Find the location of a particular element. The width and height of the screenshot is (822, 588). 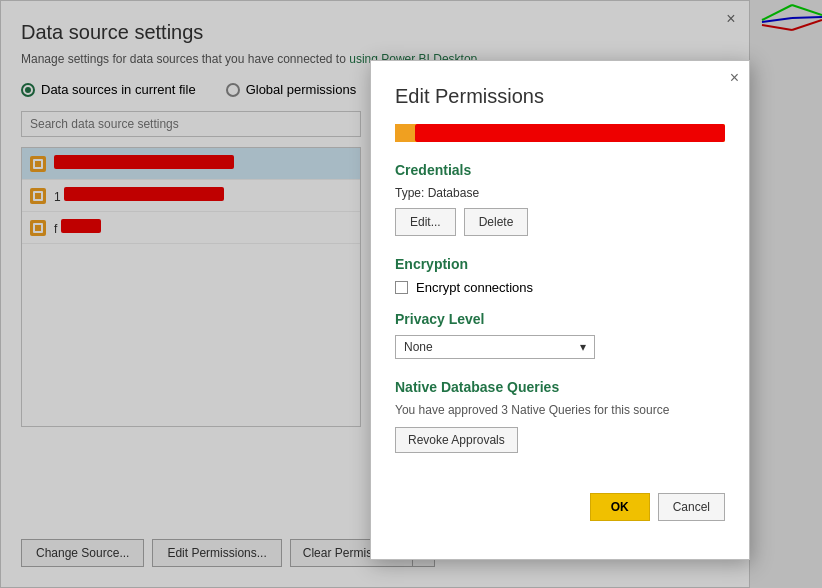

privacy-level-arrow: ▾ is located at coordinates (583, 347).